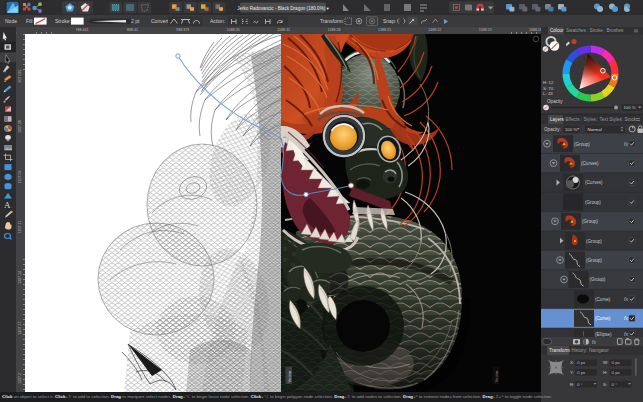 This screenshot has width=643, height=402. Describe the element at coordinates (605, 384) in the screenshot. I see `svg-text: S:` at that location.